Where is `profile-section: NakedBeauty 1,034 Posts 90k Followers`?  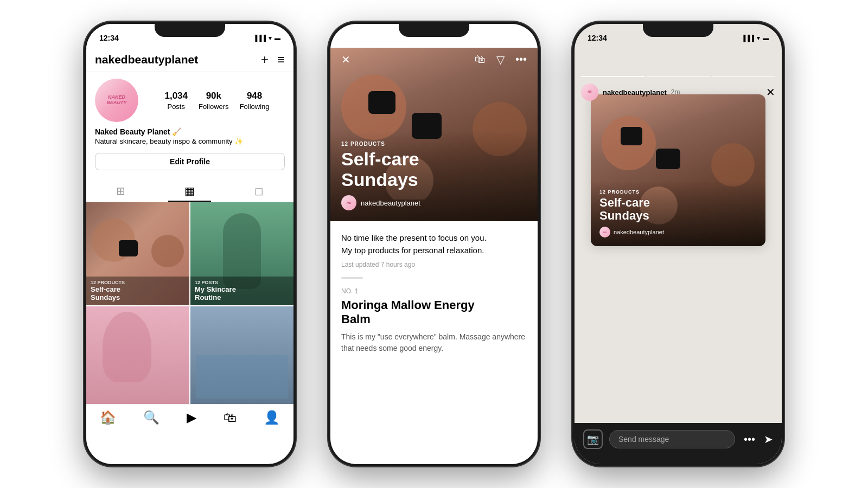
profile-section: NakedBeauty 1,034 Posts 90k Followers is located at coordinates (190, 125).